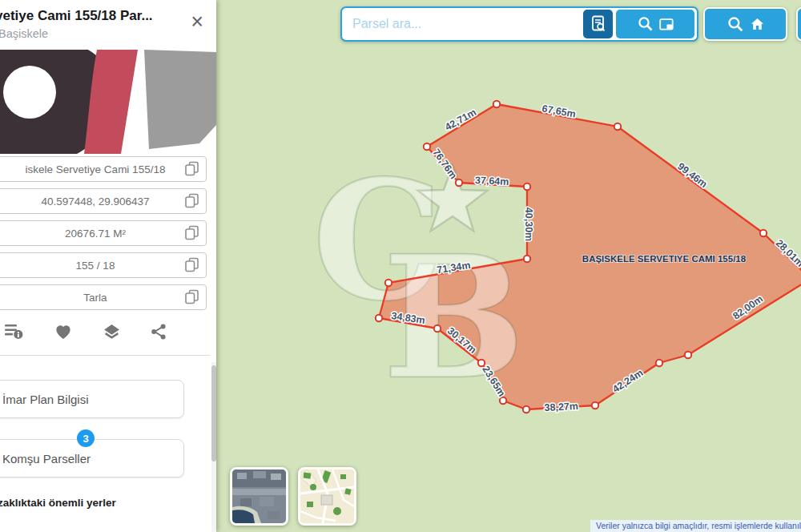 The height and width of the screenshot is (532, 801). Describe the element at coordinates (95, 202) in the screenshot. I see `field-value: 40.597448, 29.906437` at that location.